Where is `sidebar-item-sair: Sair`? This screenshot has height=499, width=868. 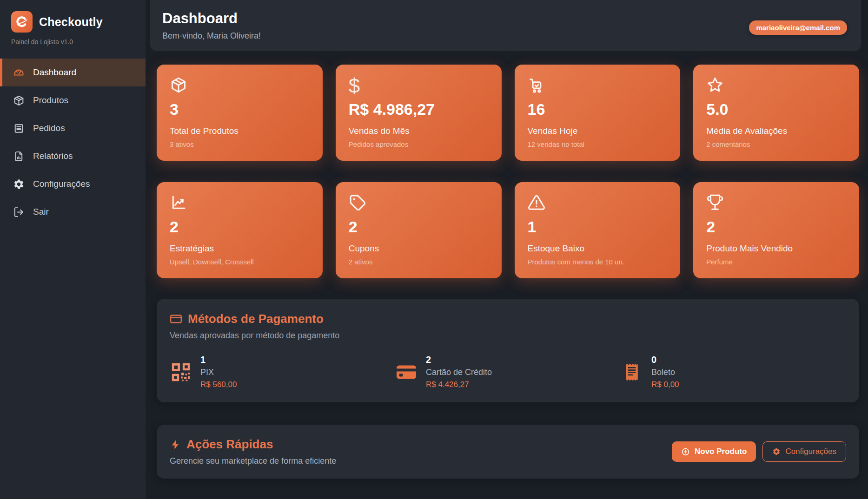
sidebar-item-sair: Sair is located at coordinates (73, 212).